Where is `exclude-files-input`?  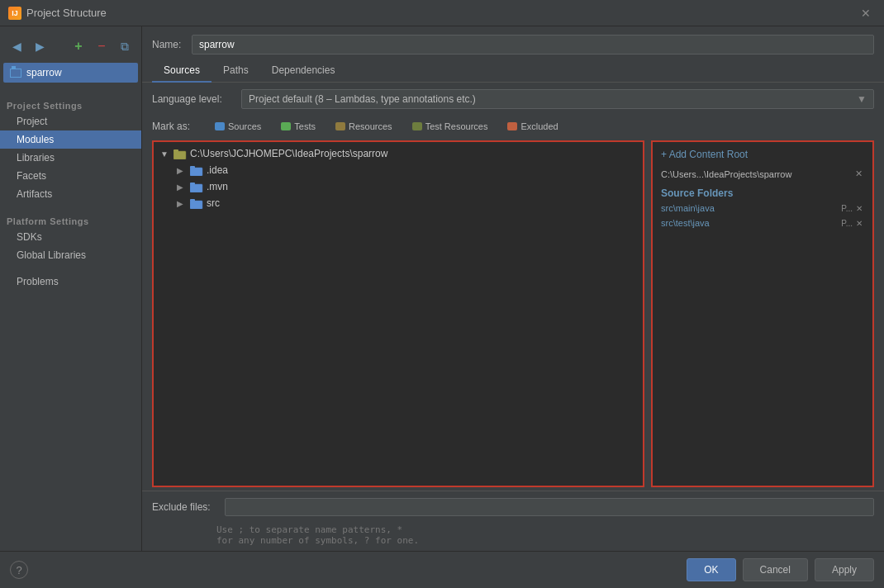 exclude-files-input is located at coordinates (549, 507).